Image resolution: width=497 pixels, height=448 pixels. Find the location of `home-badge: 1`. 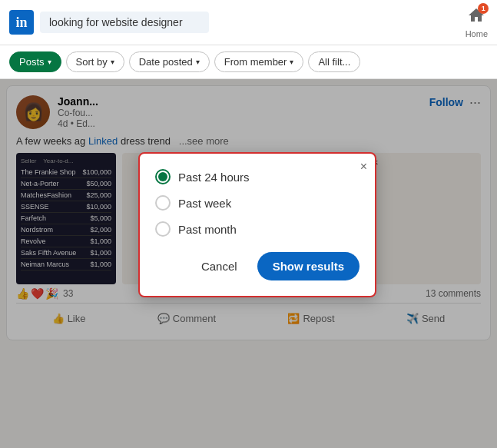

home-badge: 1 is located at coordinates (483, 8).